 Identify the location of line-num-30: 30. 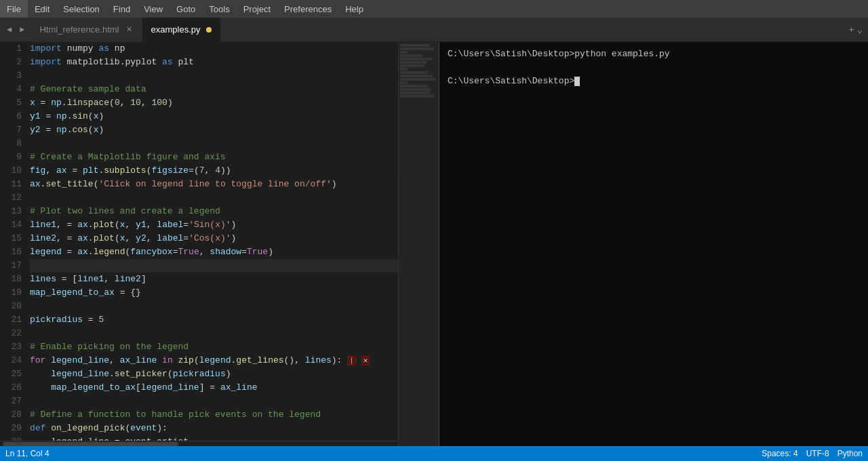
(14, 438).